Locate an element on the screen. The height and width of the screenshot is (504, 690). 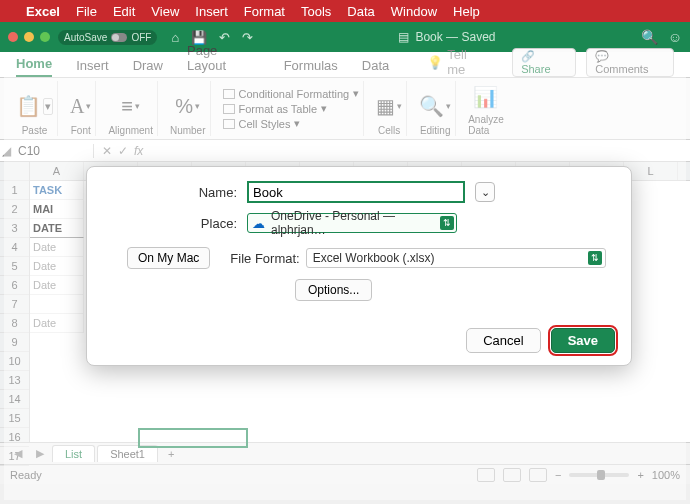
menu-file: File is located at coordinates (86, 12).